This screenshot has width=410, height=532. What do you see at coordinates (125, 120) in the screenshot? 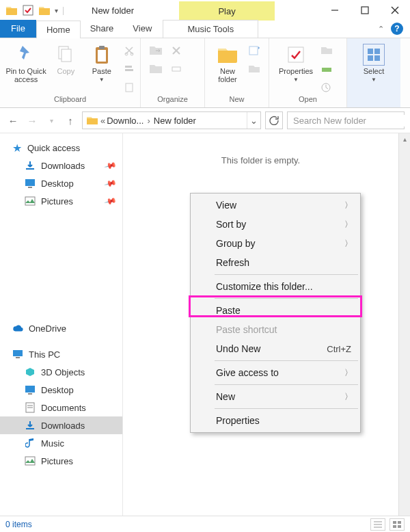
I see `breadcrumb-segment: Downlo...` at bounding box center [125, 120].